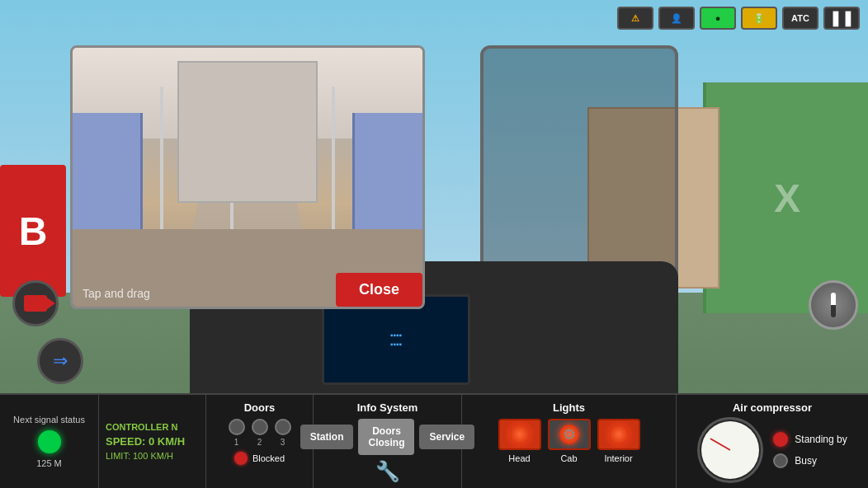  Describe the element at coordinates (569, 434) in the screenshot. I see `cab-light-indicator: ⚙` at that location.